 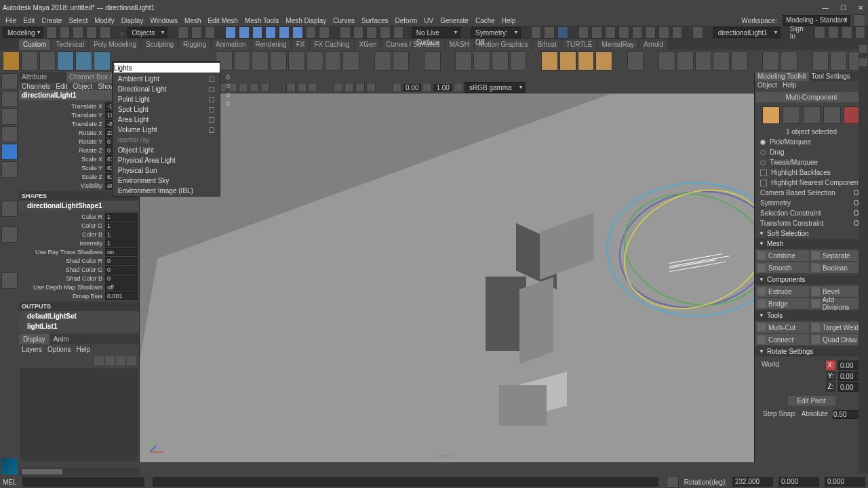 I want to click on snap-point-icon, so click(x=258, y=33).